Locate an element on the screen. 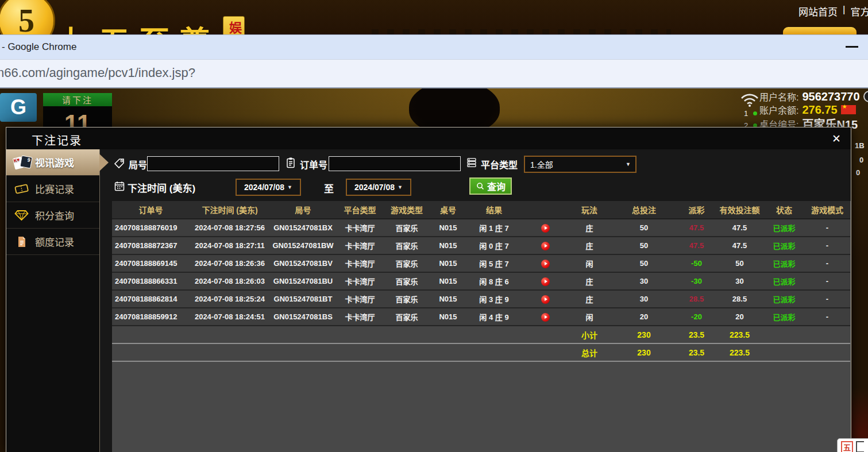  user-name-row: 用户名称: 956273770 i is located at coordinates (813, 96).